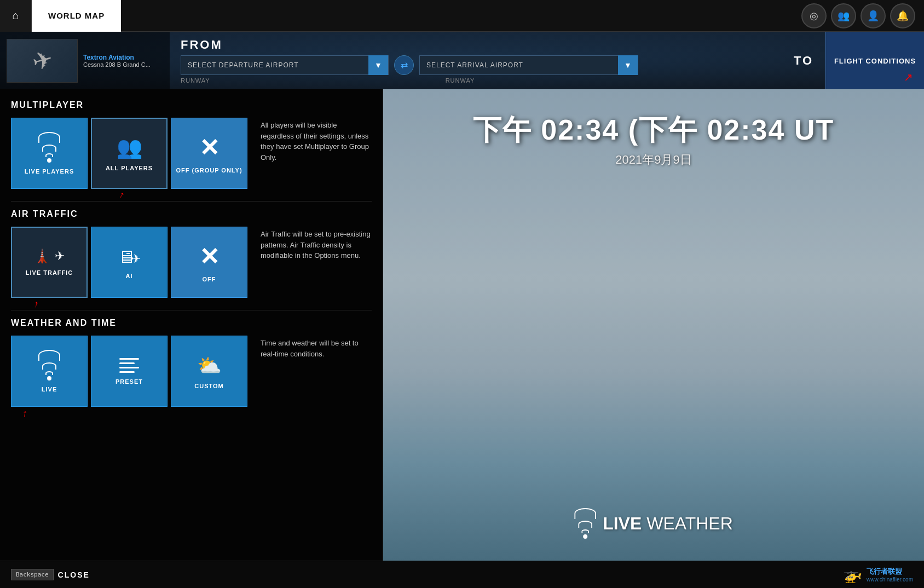 Image resolution: width=924 pixels, height=588 pixels. Describe the element at coordinates (16, 16) in the screenshot. I see `home-button: ⌂` at that location.